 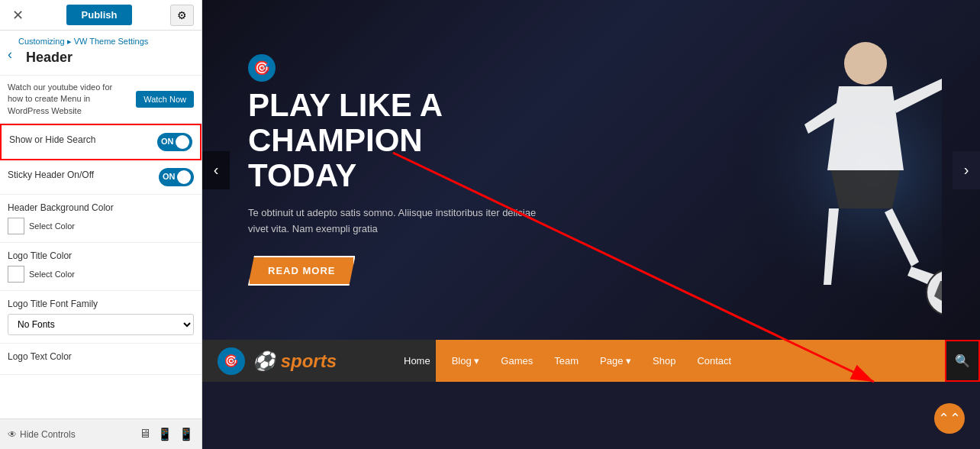 I want to click on breadcrumb: Customizing ▸ VW Theme Settings, so click(x=83, y=41).